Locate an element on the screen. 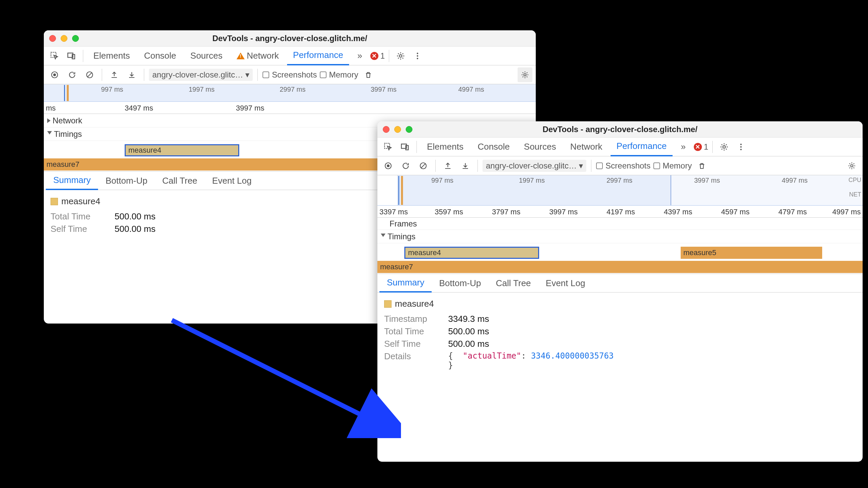  timeline-overview: 997 ms 1997 ms 2997 ms 3997 ms 4997 ms C… is located at coordinates (620, 190).